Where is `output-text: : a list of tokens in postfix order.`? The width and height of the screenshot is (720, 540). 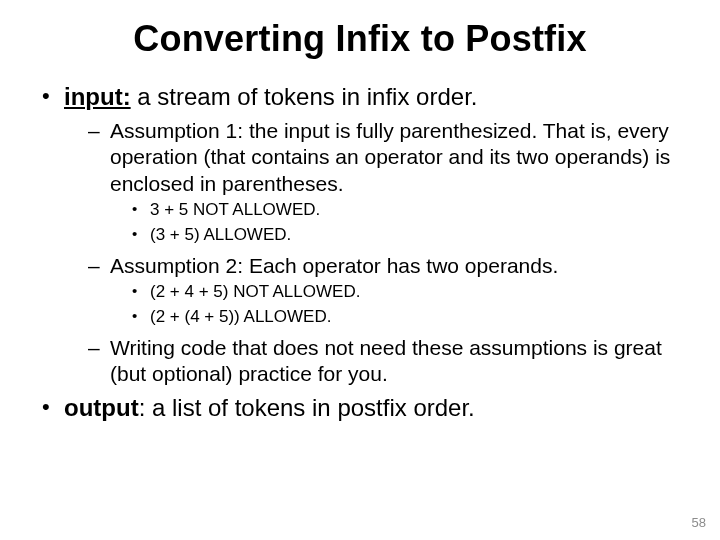 output-text: : a list of tokens in postfix order. is located at coordinates (307, 408).